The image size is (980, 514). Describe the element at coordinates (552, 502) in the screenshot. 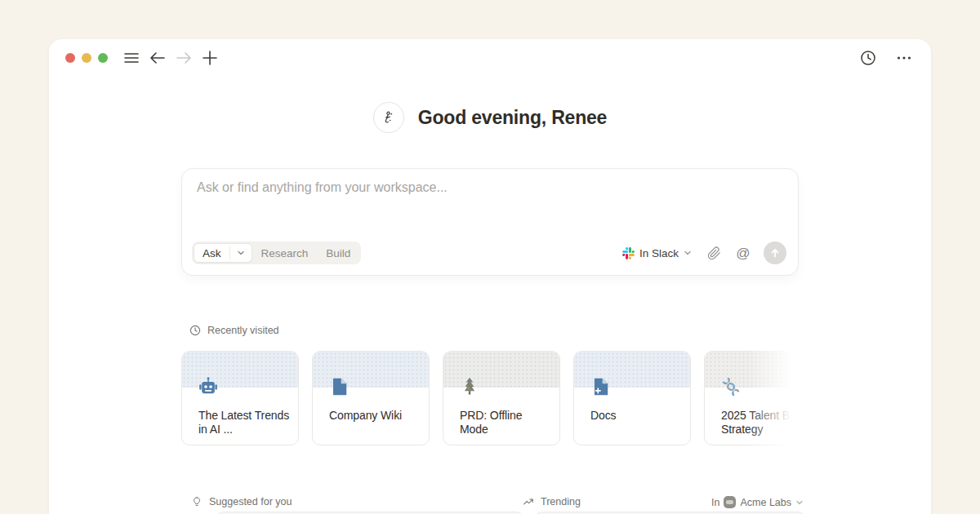

I see `trending-header: Trending` at that location.